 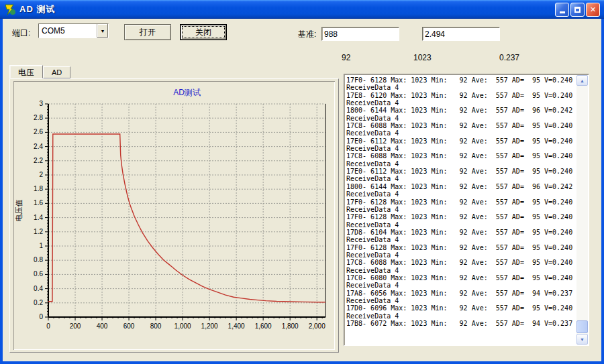 I want to click on chevron-down-icon: ▼, so click(x=103, y=31).